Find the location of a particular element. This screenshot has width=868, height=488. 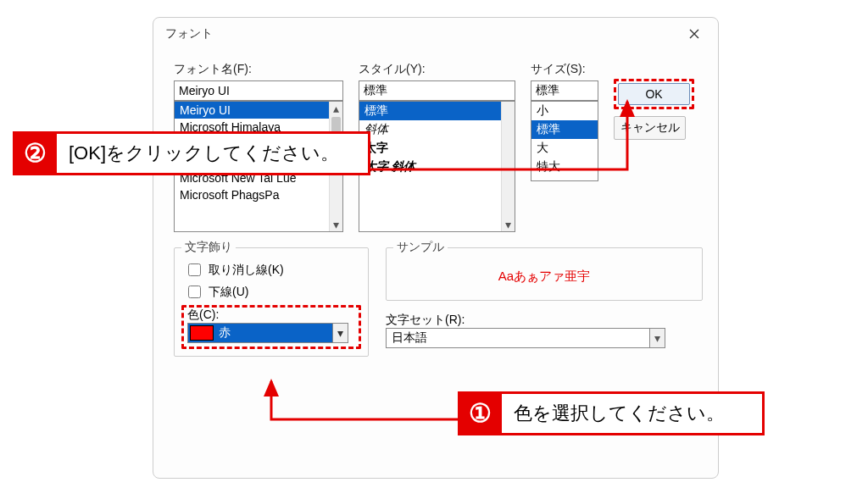

style-label: スタイル(Y): is located at coordinates (437, 69).